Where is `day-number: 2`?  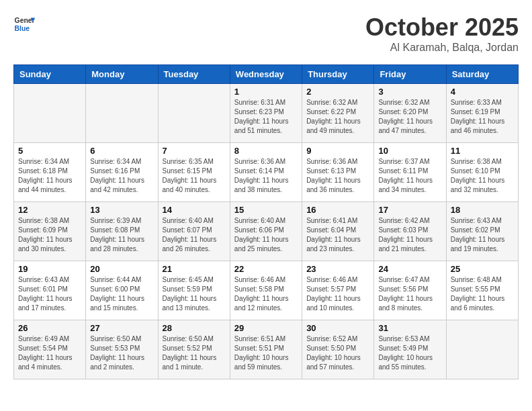
day-number: 2 is located at coordinates (338, 91).